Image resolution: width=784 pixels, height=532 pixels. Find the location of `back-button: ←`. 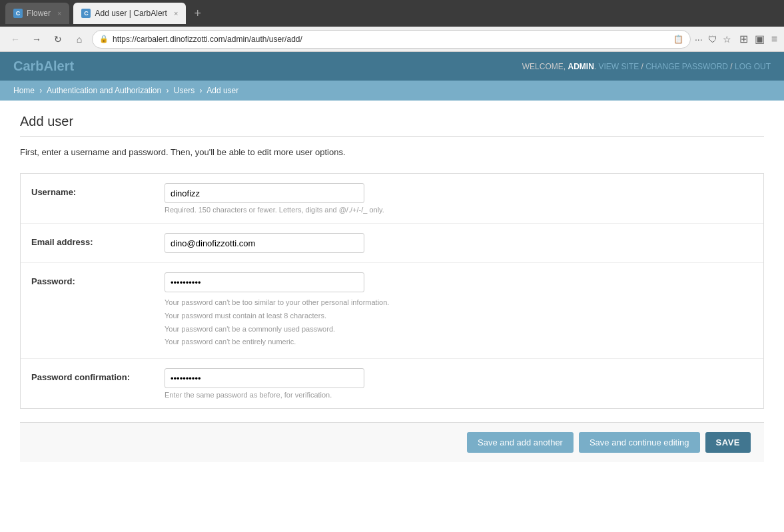

back-button: ← is located at coordinates (15, 39).